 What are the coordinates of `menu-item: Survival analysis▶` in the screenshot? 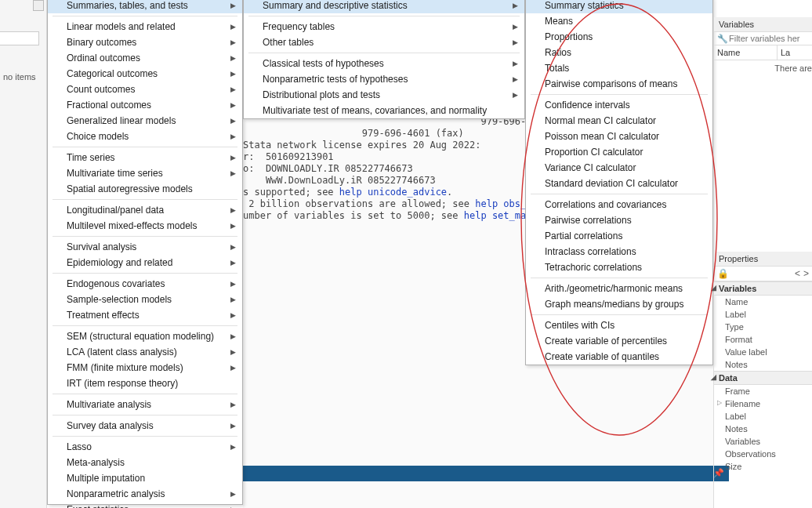 It's located at (145, 247).